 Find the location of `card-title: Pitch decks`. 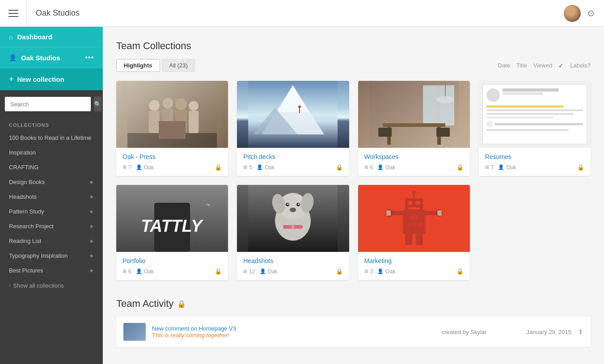

card-title: Pitch decks is located at coordinates (293, 157).